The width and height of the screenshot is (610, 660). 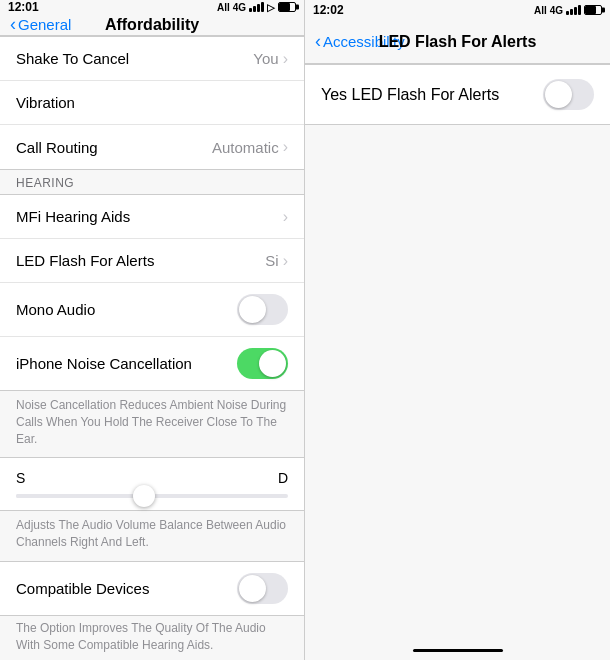 I want to click on hearing-section: MFi Hearing Aids › LED Flash For Alerts …, so click(x=152, y=292).